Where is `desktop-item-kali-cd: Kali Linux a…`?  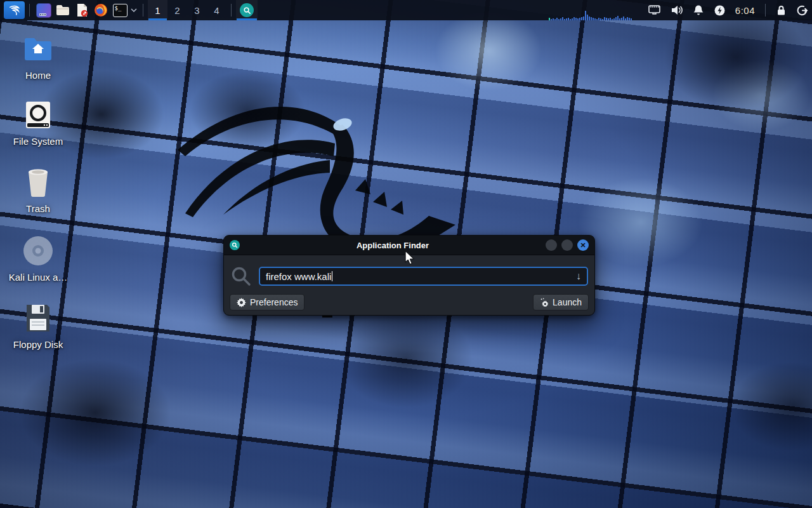 desktop-item-kali-cd: Kali Linux a… is located at coordinates (38, 259).